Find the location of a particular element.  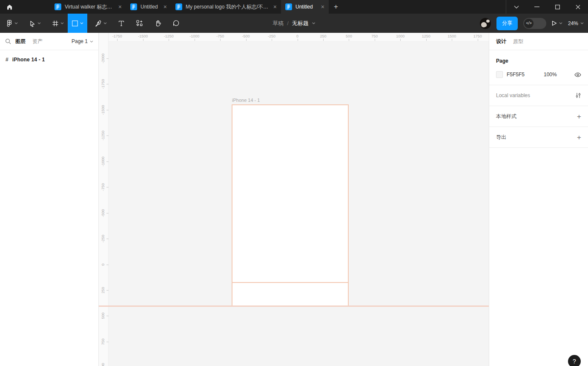

drawn-rectangle is located at coordinates (290, 294).